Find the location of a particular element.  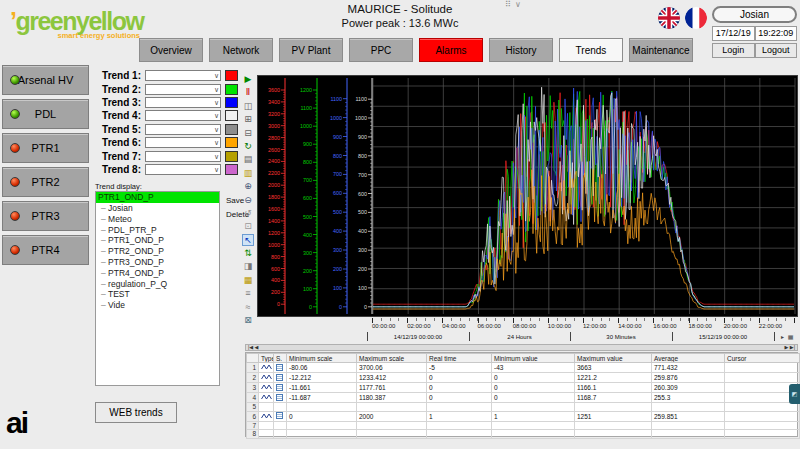

side-panel-handle-icon: ◩ is located at coordinates (794, 394).